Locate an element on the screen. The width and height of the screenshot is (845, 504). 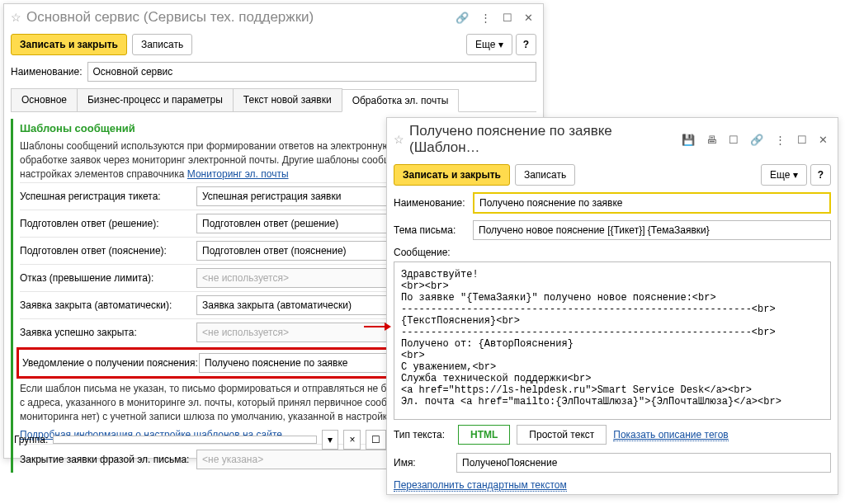
main-titlebar: ☆ Основной сервис (Сервисы тех. поддержк… is located at coordinates (274, 17).